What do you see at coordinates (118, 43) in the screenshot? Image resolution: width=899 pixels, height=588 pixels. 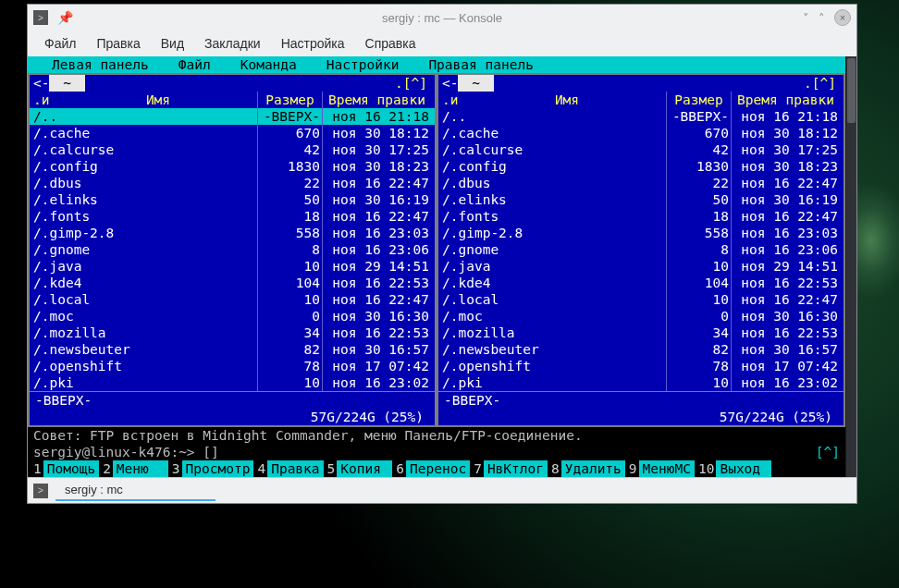 I see `menu-edit: Правка` at bounding box center [118, 43].